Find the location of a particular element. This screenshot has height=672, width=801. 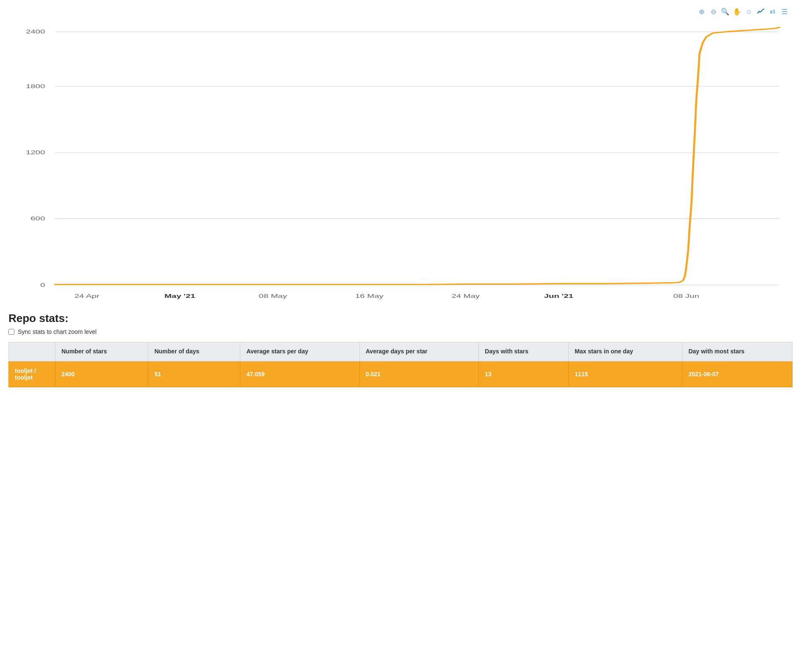

line-chart-icon is located at coordinates (761, 11).